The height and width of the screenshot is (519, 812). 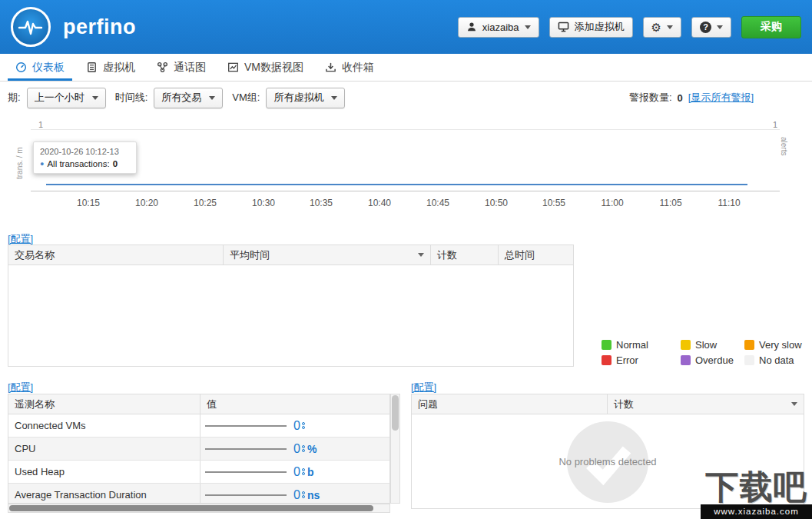 I want to click on alerts-count-label: 警报数量:, so click(x=651, y=98).